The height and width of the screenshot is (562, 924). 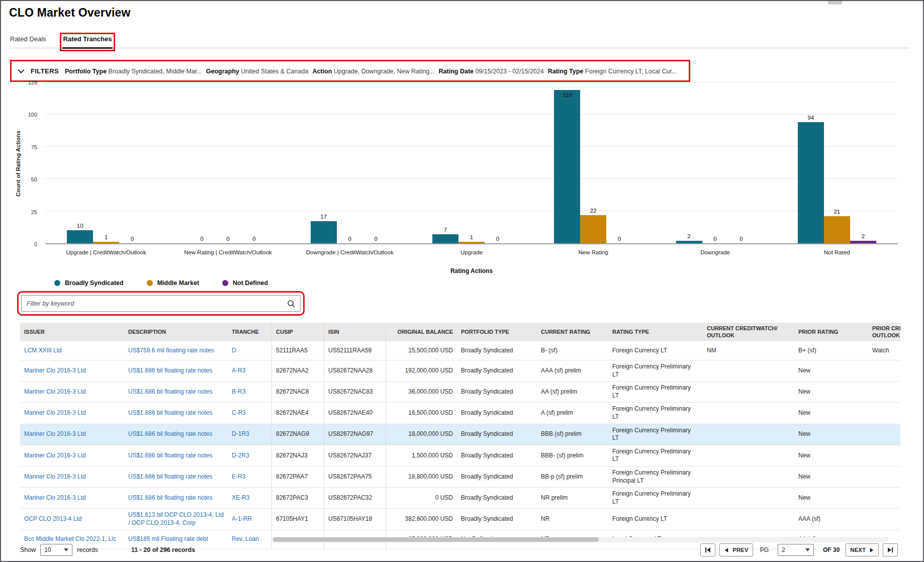 What do you see at coordinates (72, 332) in the screenshot?
I see `column-header-issuer: ISSUER` at bounding box center [72, 332].